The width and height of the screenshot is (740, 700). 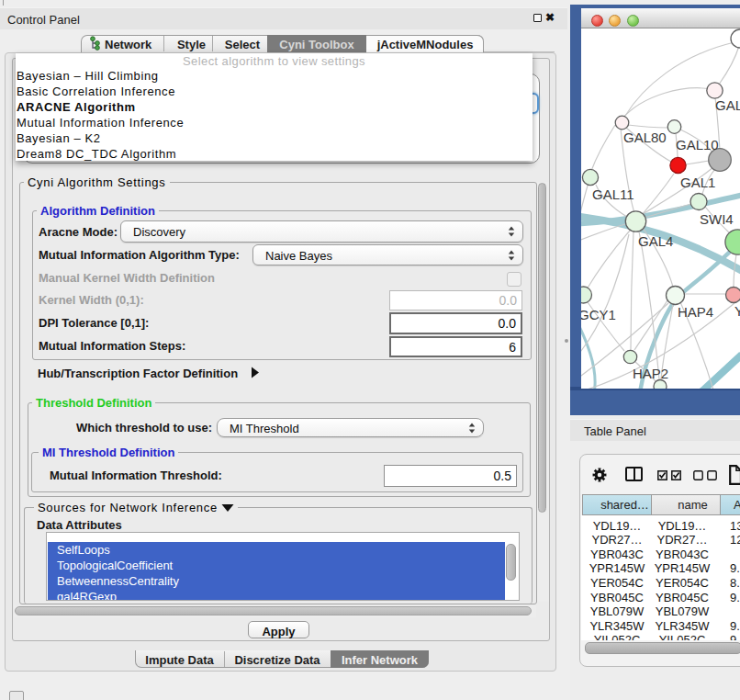 What do you see at coordinates (716, 219) in the screenshot?
I see `svg-text: SWI4` at bounding box center [716, 219].